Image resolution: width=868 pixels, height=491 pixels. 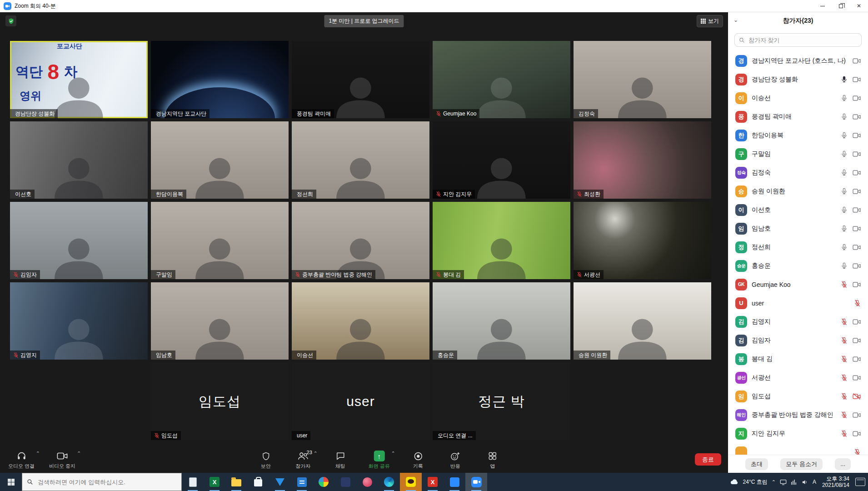 What do you see at coordinates (643, 321) in the screenshot?
I see `video-tile: 승원 이원환` at bounding box center [643, 321].